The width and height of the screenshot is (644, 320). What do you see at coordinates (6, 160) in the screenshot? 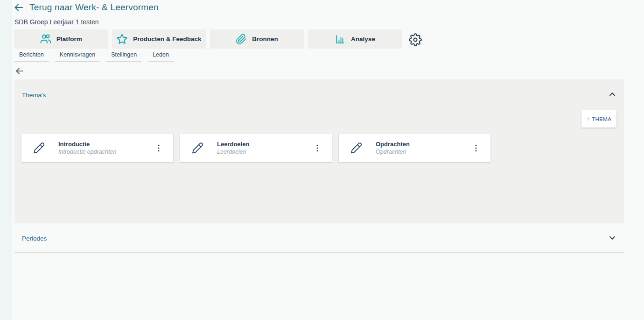
I see `window-left-edge` at bounding box center [6, 160].